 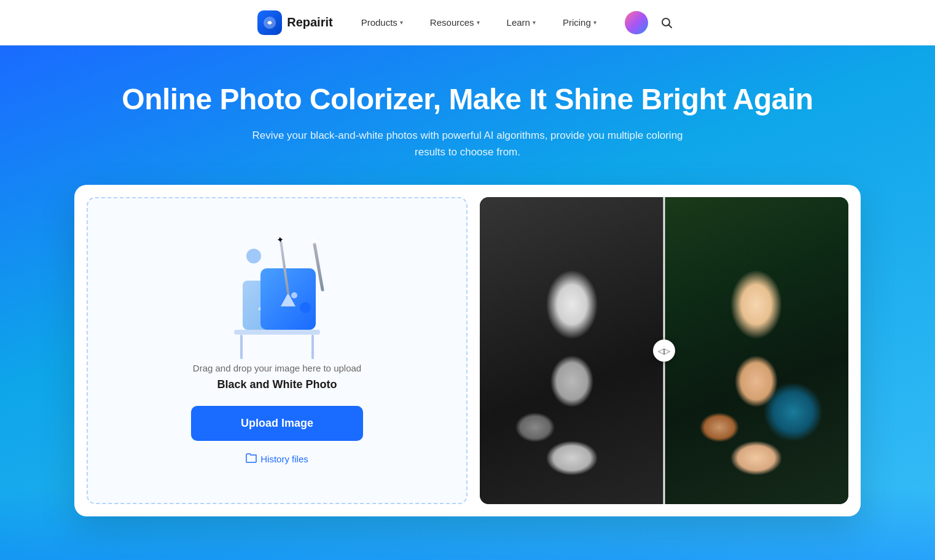 What do you see at coordinates (277, 424) in the screenshot?
I see `upload-image-button: Upload Image` at bounding box center [277, 424].